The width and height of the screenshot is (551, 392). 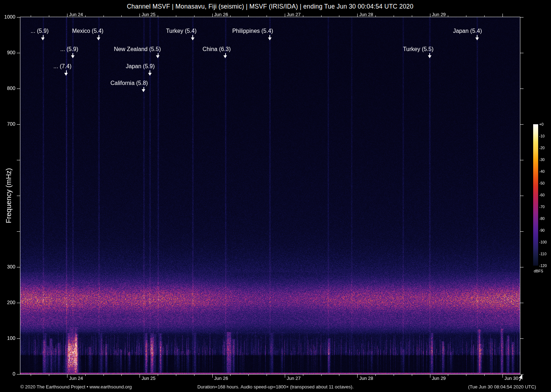 I want to click on colorbar-tick-label: -90, so click(x=542, y=230).